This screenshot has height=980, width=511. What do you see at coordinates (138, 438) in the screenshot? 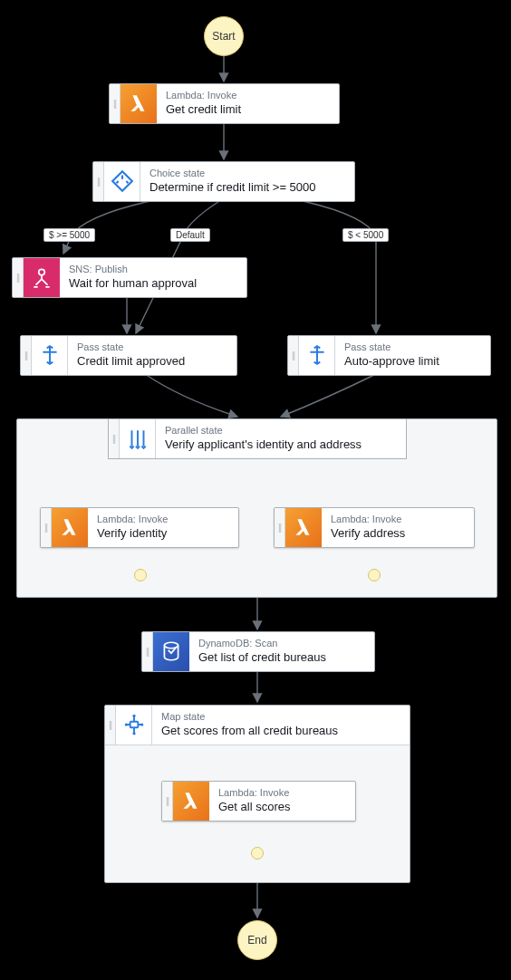
I see `parallel-icon` at bounding box center [138, 438].